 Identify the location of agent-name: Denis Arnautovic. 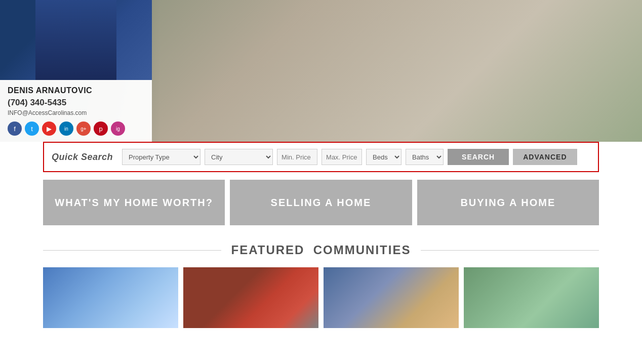
(76, 91).